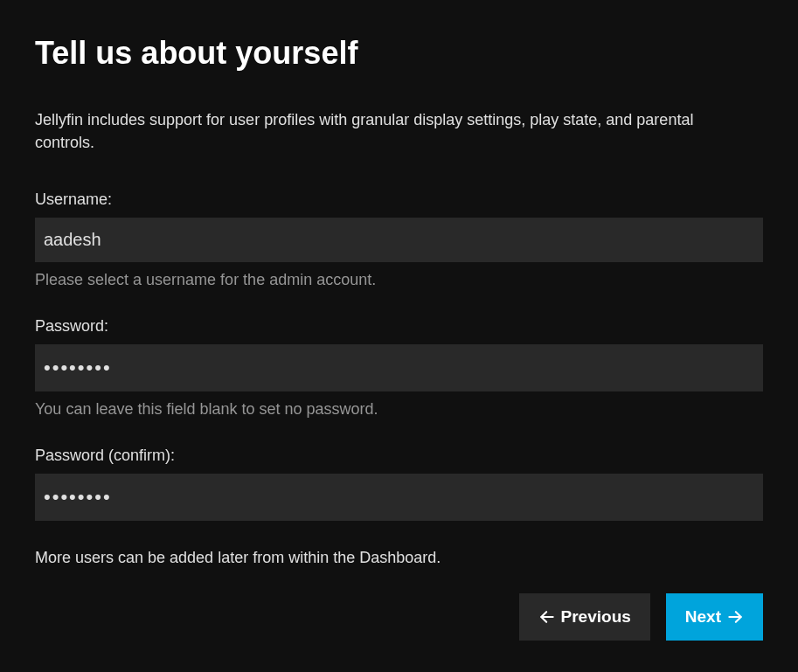  What do you see at coordinates (399, 53) in the screenshot?
I see `page-title: Tell us about yourself` at bounding box center [399, 53].